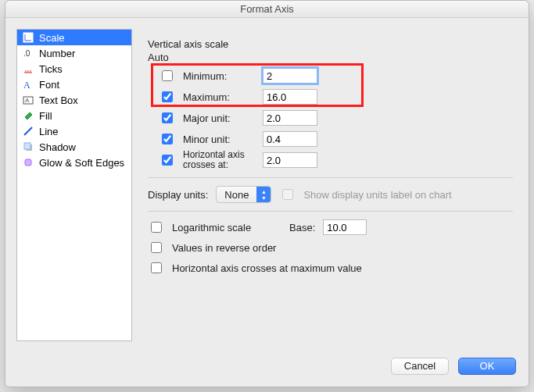  What do you see at coordinates (167, 160) in the screenshot?
I see `axis-crosses-checkbox` at bounding box center [167, 160].